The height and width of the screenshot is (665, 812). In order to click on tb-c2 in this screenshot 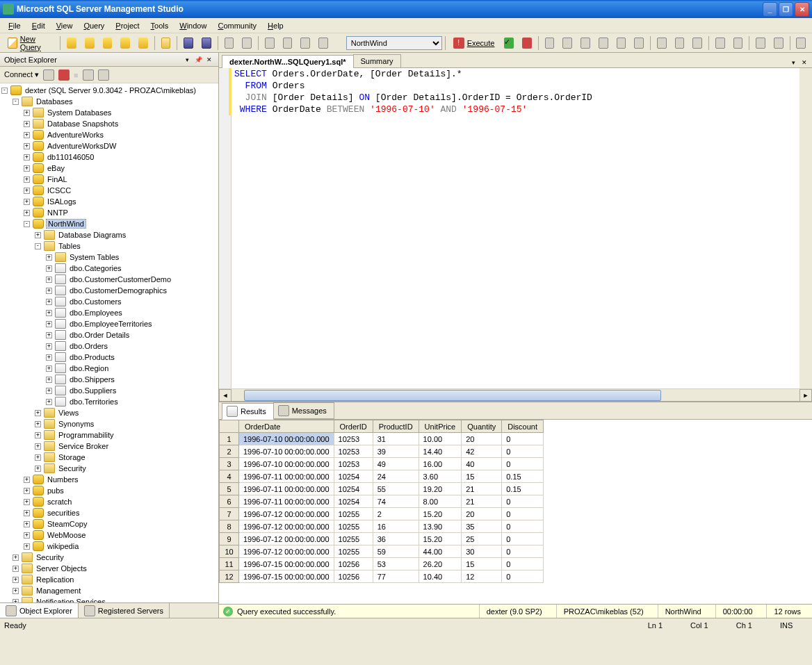, I will do `click(738, 43)`.